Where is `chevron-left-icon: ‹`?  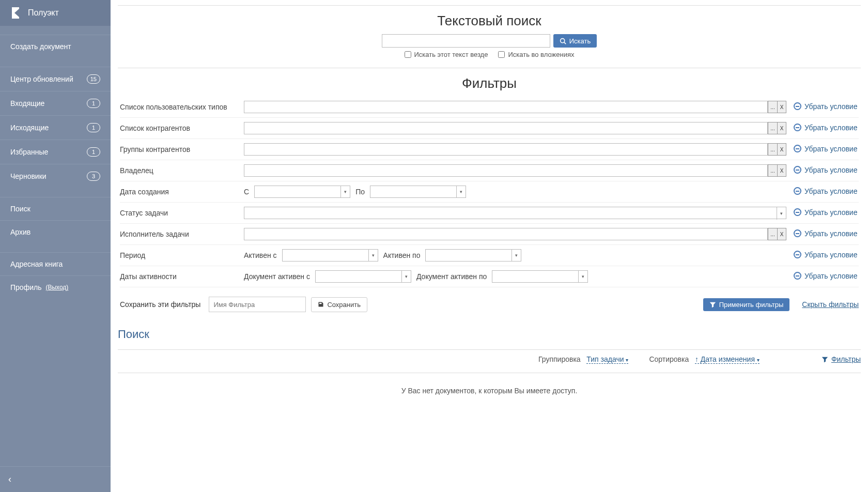
chevron-left-icon: ‹ is located at coordinates (10, 479).